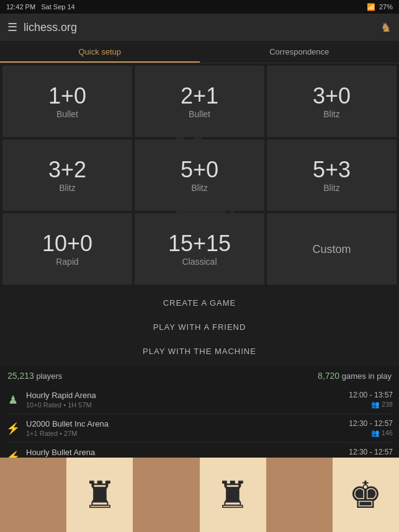 Image resolution: width=399 pixels, height=532 pixels. I want to click on game-cell-blitz-3-2: 3+2 Blitz, so click(67, 175).